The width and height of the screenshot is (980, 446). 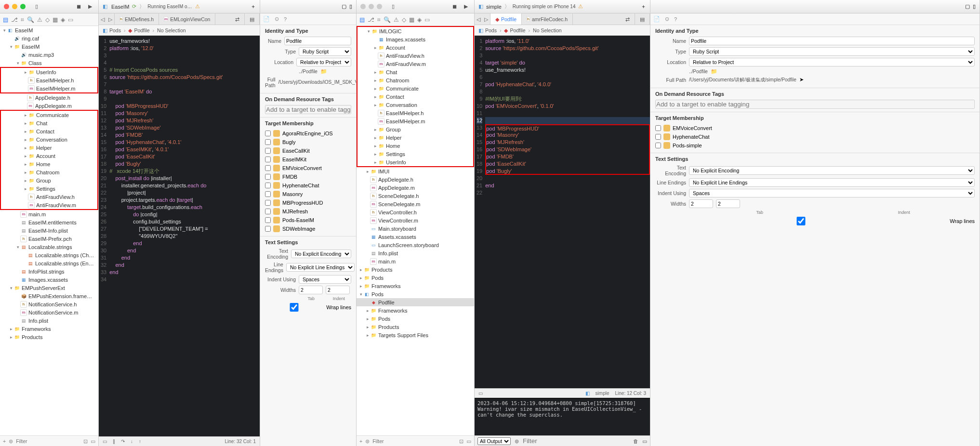 I want to click on tree-item: 🔊ring.caf, so click(x=49, y=39).